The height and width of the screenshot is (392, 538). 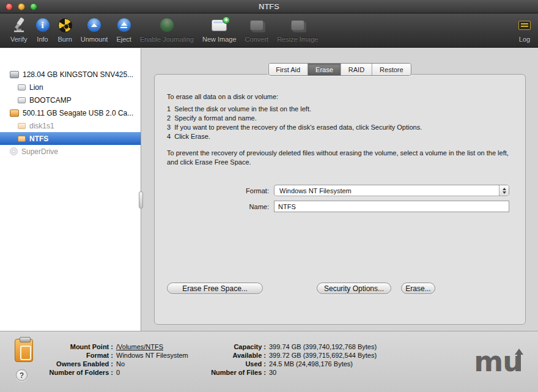 What do you see at coordinates (94, 25) in the screenshot?
I see `unmount-icon` at bounding box center [94, 25].